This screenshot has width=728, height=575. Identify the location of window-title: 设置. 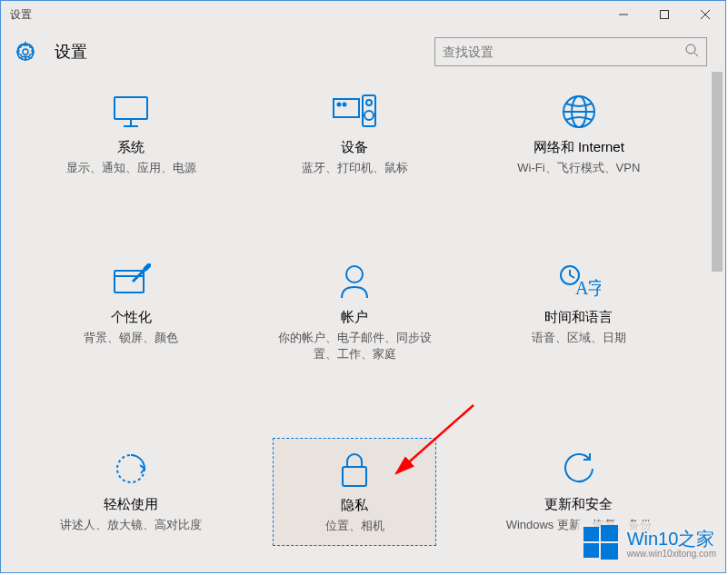
(21, 15).